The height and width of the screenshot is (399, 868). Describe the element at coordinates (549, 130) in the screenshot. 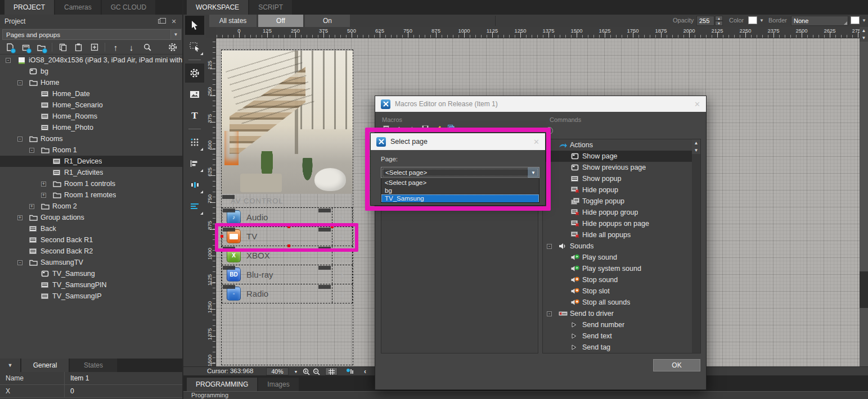

I see `help-icon: ?` at that location.